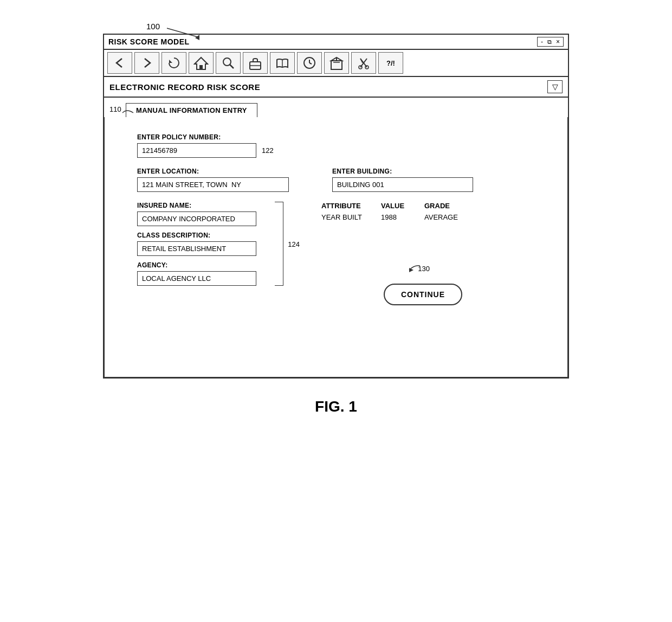 This screenshot has width=672, height=622. I want to click on restore-button: ⧉, so click(550, 42).